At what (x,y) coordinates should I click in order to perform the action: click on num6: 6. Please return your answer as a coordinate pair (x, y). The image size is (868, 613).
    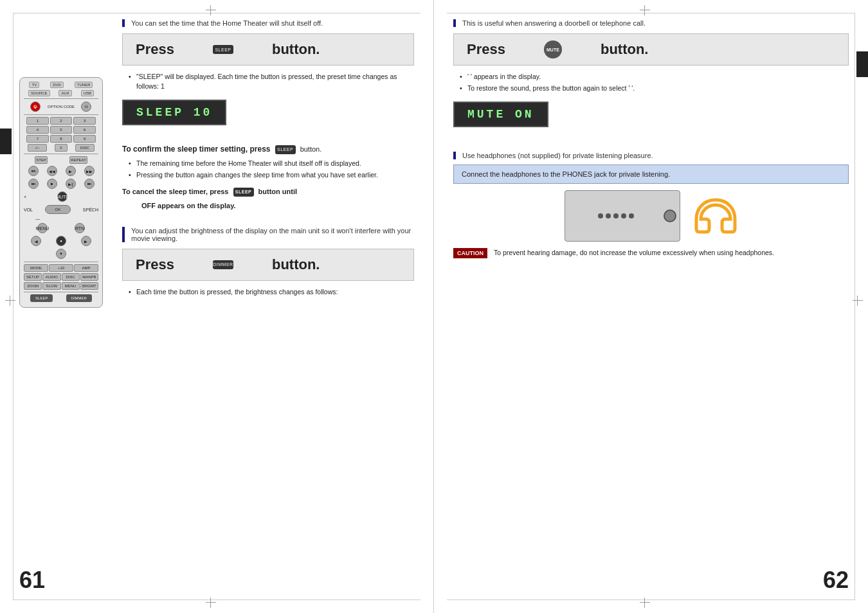
    Looking at the image, I should click on (85, 130).